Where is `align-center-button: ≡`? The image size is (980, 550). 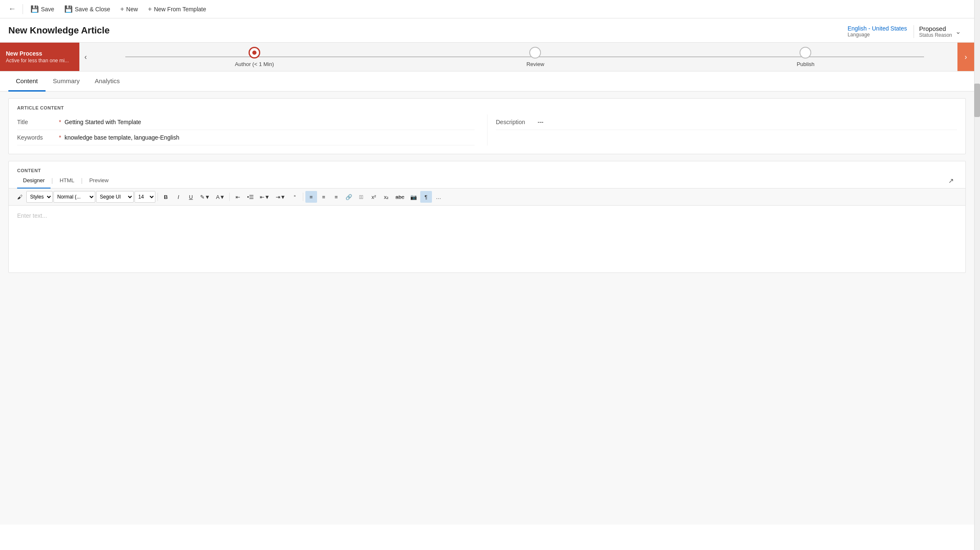
align-center-button: ≡ is located at coordinates (311, 197).